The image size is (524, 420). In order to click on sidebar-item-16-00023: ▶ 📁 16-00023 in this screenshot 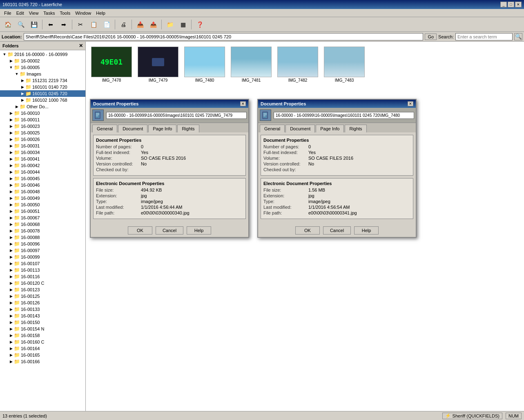, I will do `click(42, 126)`.